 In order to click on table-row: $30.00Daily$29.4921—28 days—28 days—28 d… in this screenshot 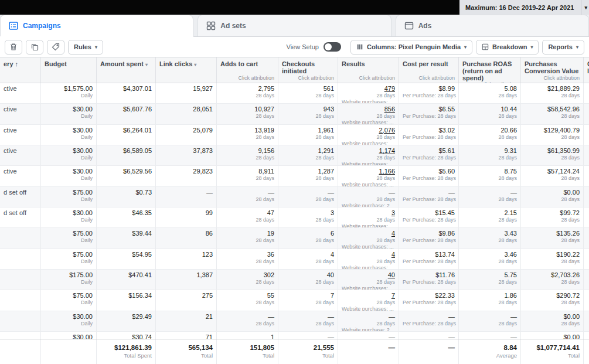, I will do `click(294, 321)`.